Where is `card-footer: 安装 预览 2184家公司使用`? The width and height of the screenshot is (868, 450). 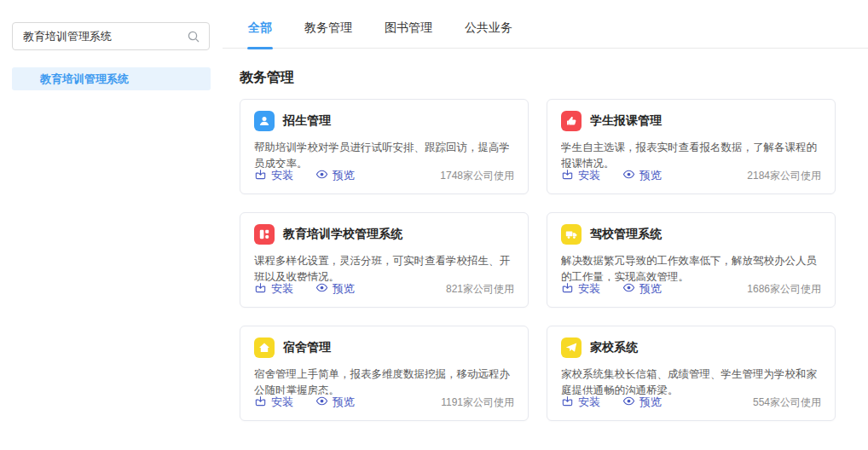
card-footer: 安装 预览 2184家公司使用 is located at coordinates (691, 176).